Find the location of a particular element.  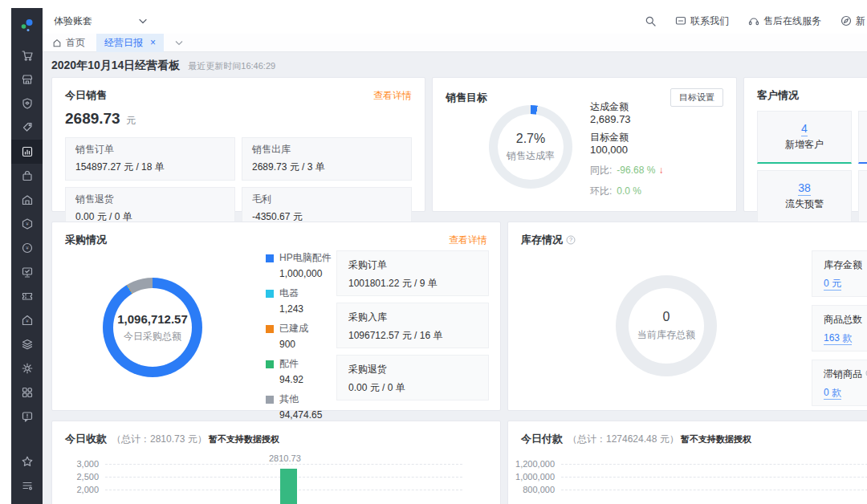

churn-warning-count-link: 38 is located at coordinates (804, 189).